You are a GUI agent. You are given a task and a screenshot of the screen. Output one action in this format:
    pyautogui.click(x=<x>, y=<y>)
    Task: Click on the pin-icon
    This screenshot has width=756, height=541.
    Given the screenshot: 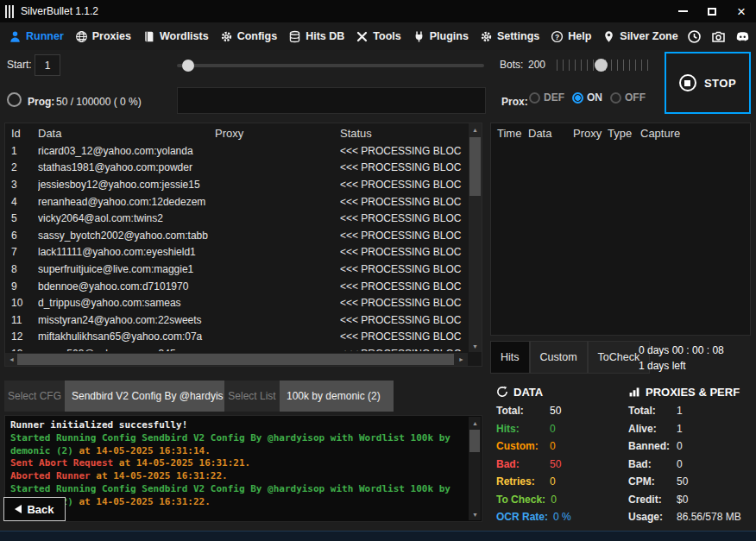 What is the action you would take?
    pyautogui.click(x=609, y=36)
    